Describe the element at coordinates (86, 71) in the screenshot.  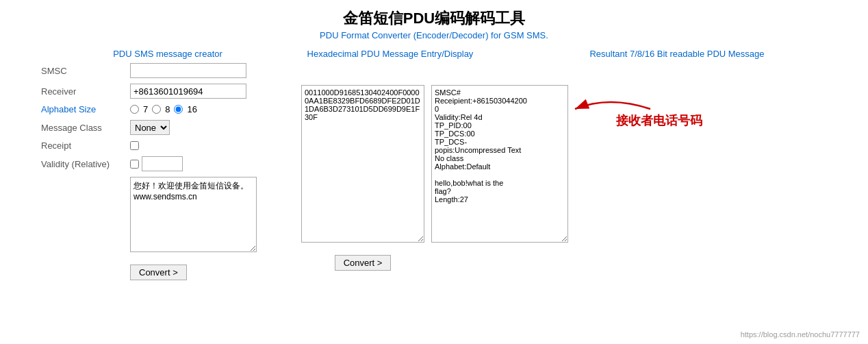
I see `smsc-label: SMSC` at that location.